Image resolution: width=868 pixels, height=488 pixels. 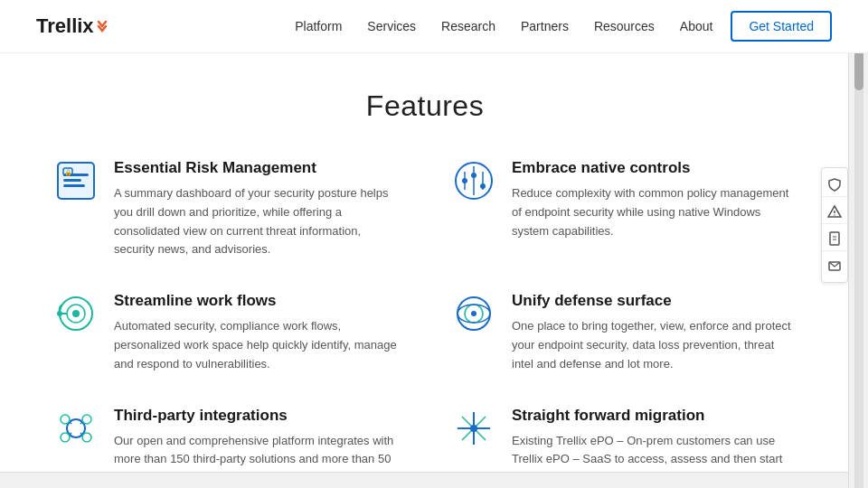 I want to click on logo: Trellix, so click(x=72, y=26).